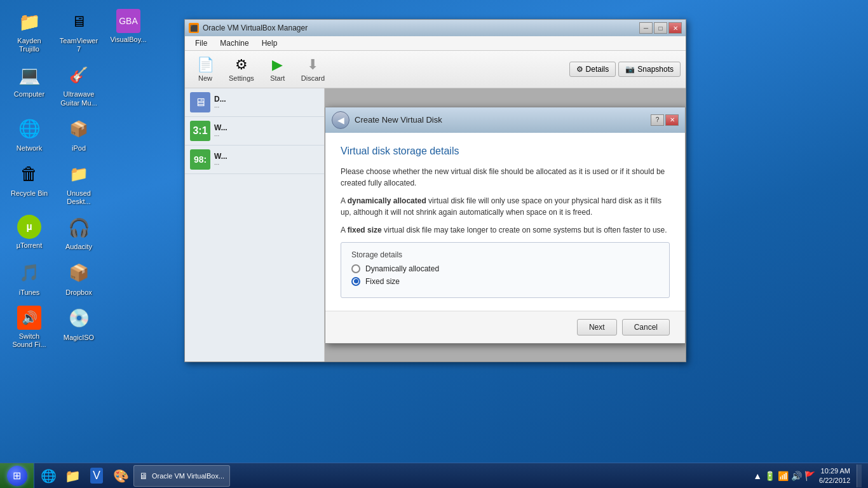  What do you see at coordinates (835, 475) in the screenshot?
I see `clock-area: 10:29 AM 6/22/2012` at bounding box center [835, 475].